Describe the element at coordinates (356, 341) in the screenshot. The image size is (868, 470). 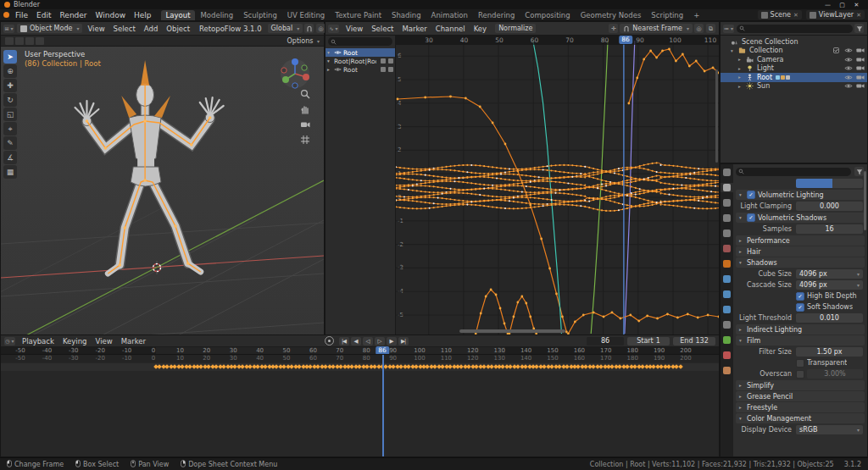
I see `transport-prev-keyframe-button: ◀` at that location.